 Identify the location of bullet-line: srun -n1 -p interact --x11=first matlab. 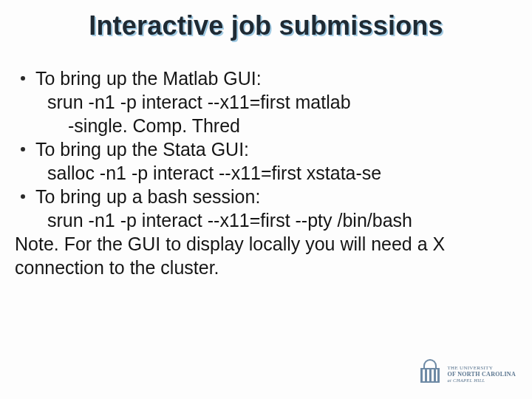
(282, 102).